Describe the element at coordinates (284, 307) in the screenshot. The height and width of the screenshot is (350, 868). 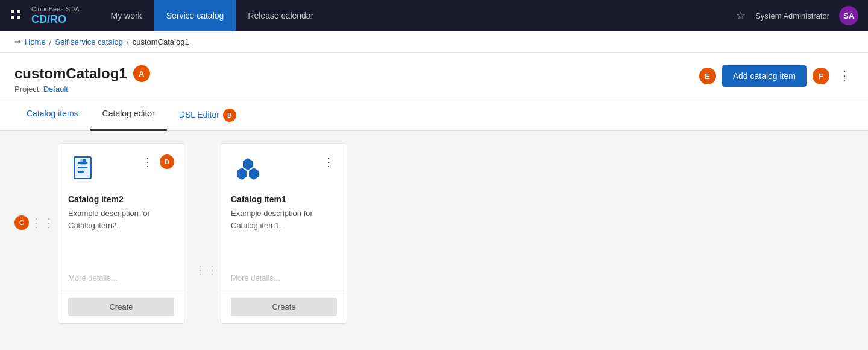
I see `card1-footer: Create` at that location.